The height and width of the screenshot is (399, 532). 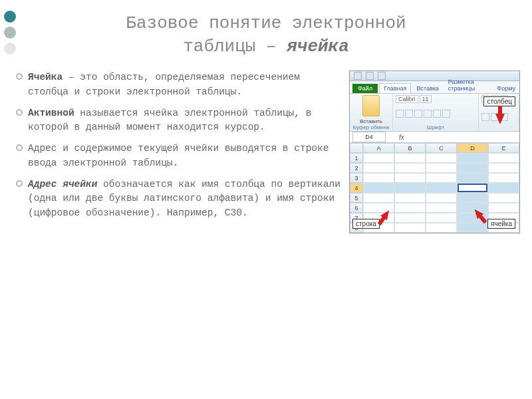 I want to click on tab-home: Главная, so click(x=395, y=88).